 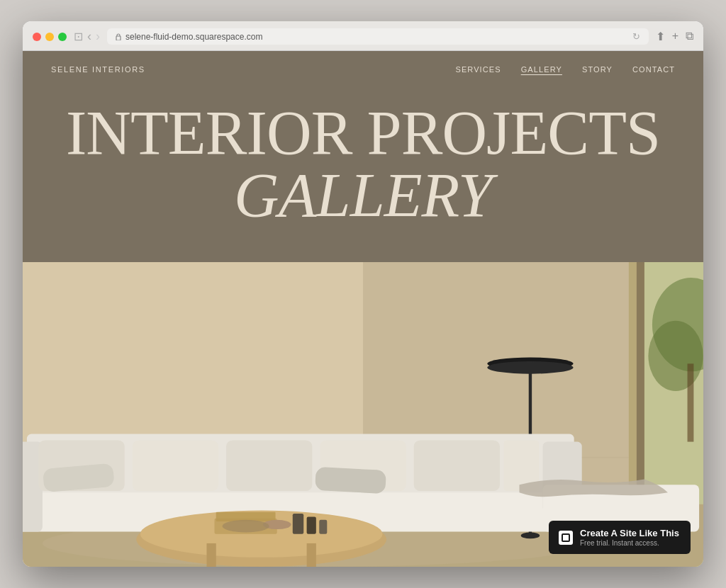 What do you see at coordinates (98, 69) in the screenshot?
I see `site-logo: SELENE INTERIORS` at bounding box center [98, 69].